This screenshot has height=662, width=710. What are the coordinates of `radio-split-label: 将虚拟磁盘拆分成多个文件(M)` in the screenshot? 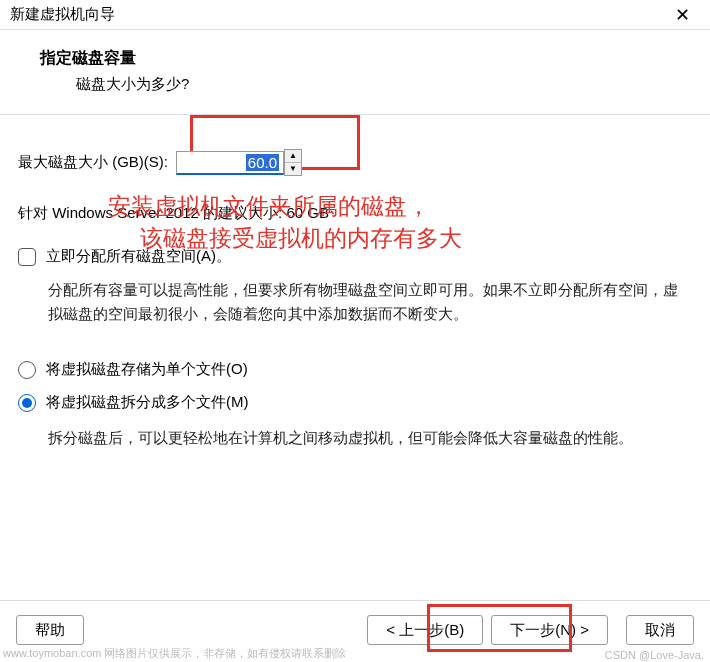 It's located at (148, 402).